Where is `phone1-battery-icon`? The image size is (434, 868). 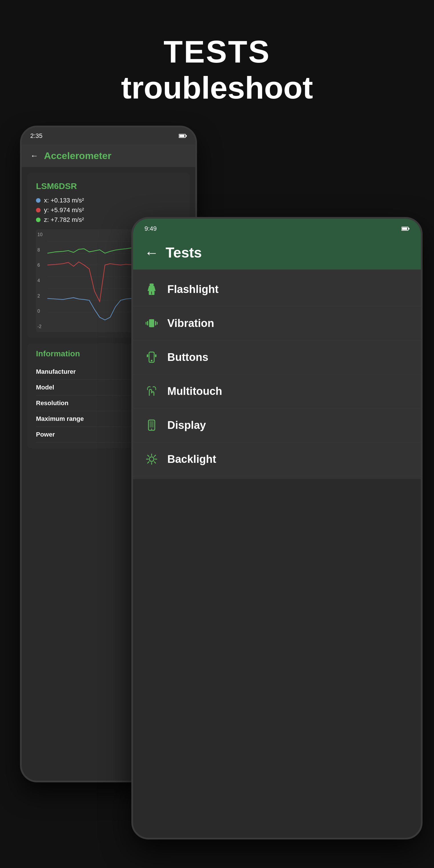 phone1-battery-icon is located at coordinates (183, 136).